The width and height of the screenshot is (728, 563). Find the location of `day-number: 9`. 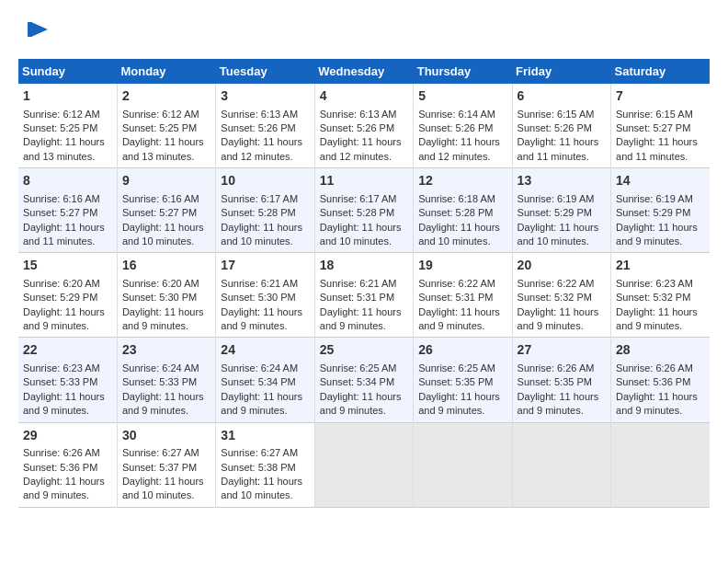

day-number: 9 is located at coordinates (166, 181).